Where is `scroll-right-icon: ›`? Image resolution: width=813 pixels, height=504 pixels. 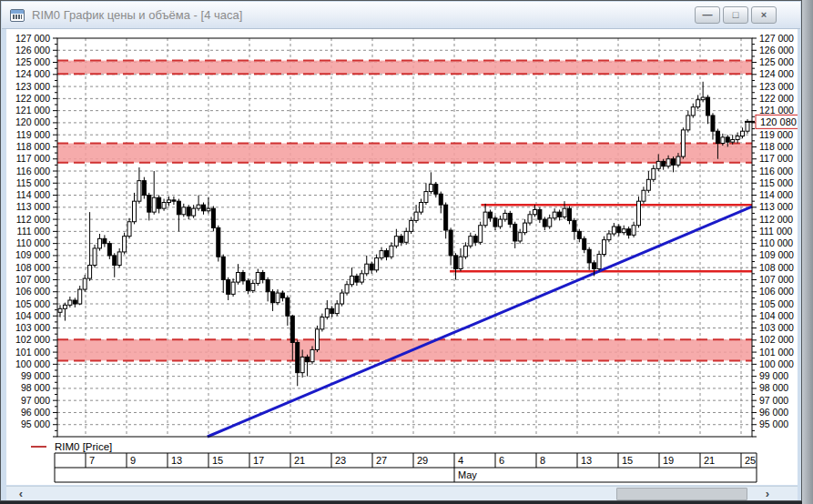 scroll-right-icon: › is located at coordinates (767, 493).